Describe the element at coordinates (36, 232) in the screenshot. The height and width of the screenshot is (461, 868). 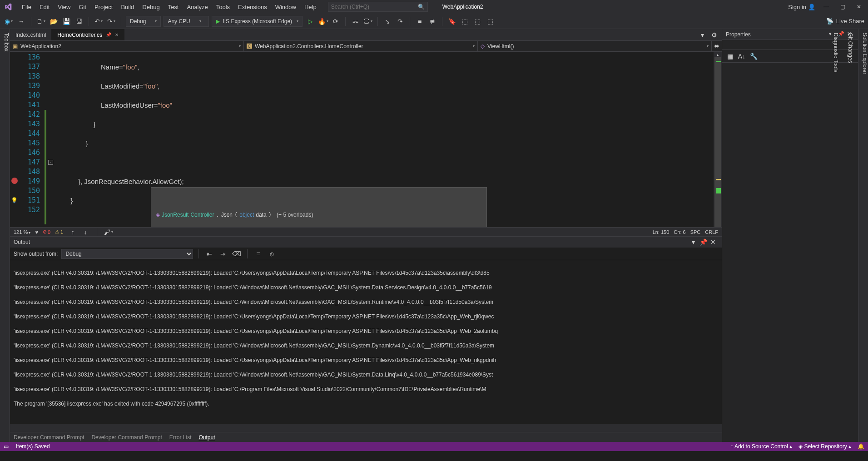
I see `health-icon: ♥` at that location.